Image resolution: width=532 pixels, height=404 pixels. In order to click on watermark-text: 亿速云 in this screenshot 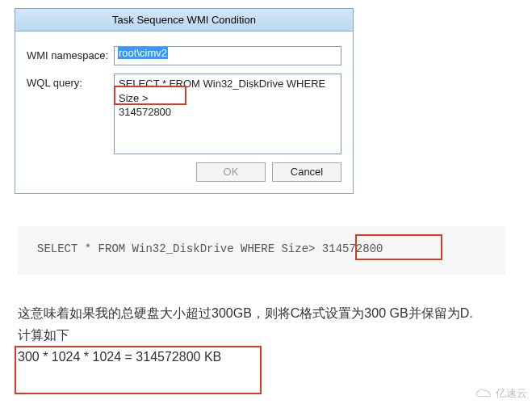, I will do `click(512, 393)`.